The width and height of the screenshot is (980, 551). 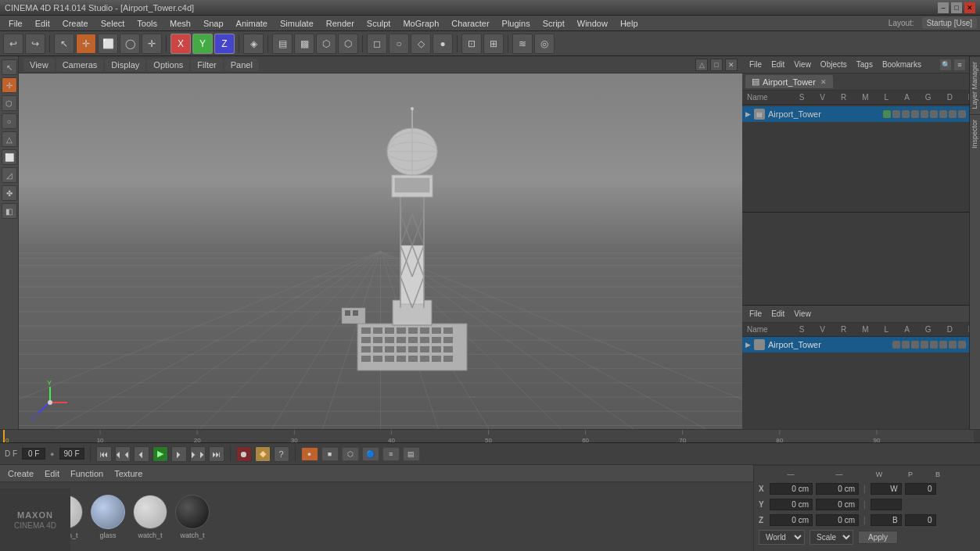 I want to click on redo-button: ↪, so click(x=35, y=44).